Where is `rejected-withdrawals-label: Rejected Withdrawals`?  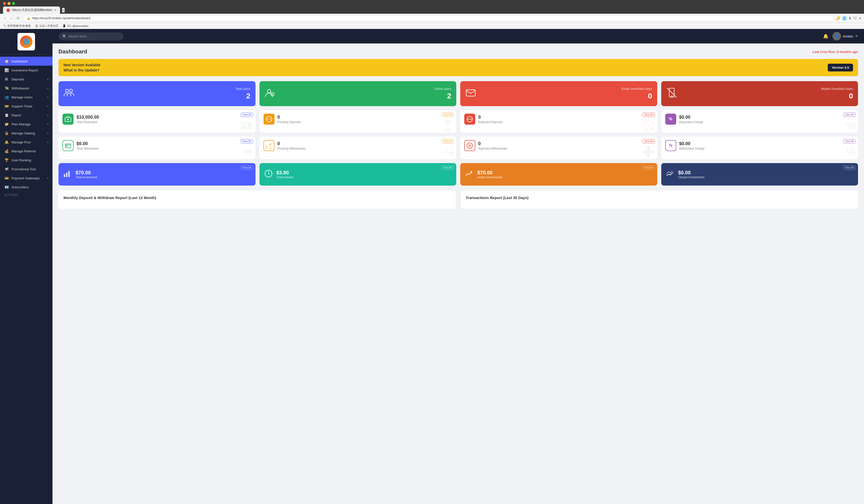 rejected-withdrawals-label: Rejected Withdrawals is located at coordinates (493, 149).